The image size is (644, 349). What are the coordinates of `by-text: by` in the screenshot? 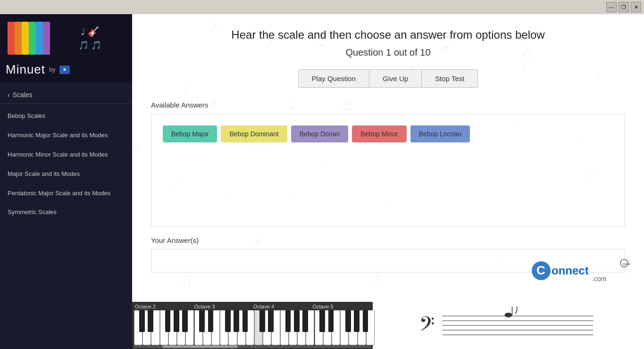 It's located at (52, 70).